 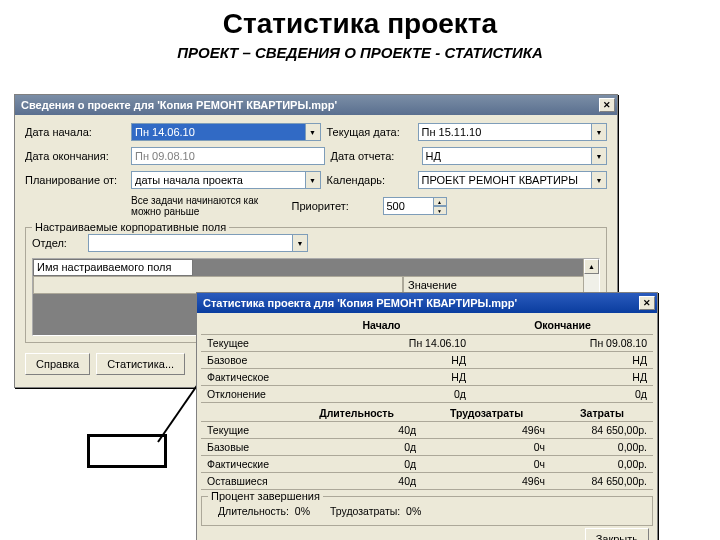 What do you see at coordinates (226, 180) in the screenshot?
I see `plan-from-combo: даты начала проекта ▼` at bounding box center [226, 180].